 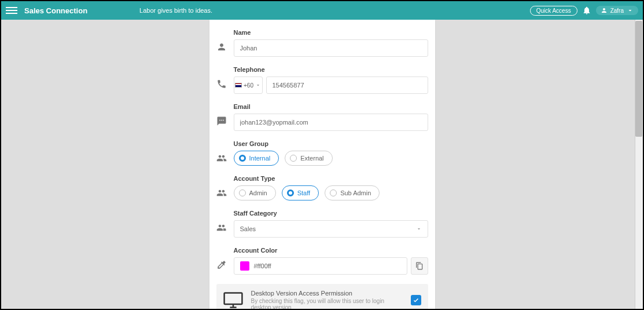 What do you see at coordinates (56, 10) in the screenshot?
I see `app-title: Sales Connection` at bounding box center [56, 10].